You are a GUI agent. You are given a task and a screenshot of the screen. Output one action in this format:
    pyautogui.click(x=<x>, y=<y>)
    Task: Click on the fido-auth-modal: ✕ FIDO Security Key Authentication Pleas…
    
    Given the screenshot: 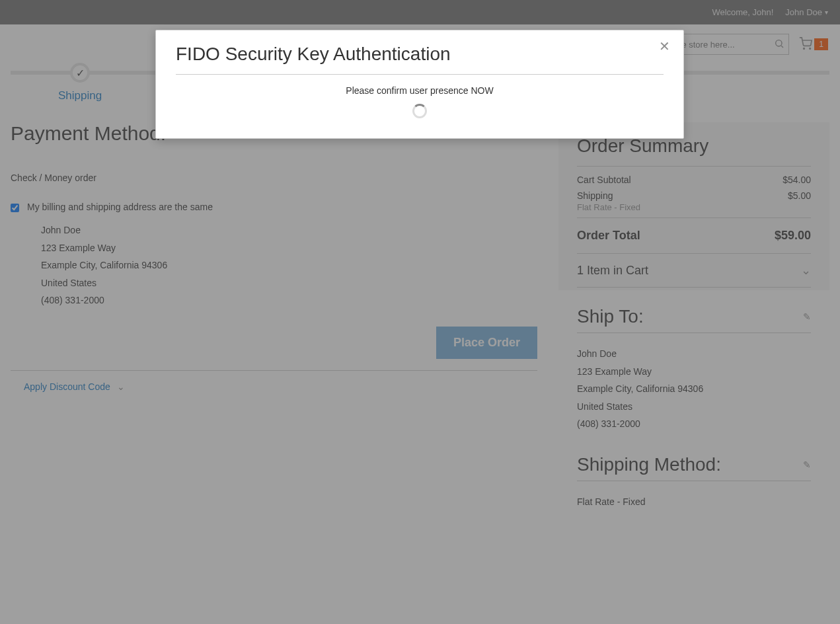 What is the action you would take?
    pyautogui.click(x=420, y=85)
    